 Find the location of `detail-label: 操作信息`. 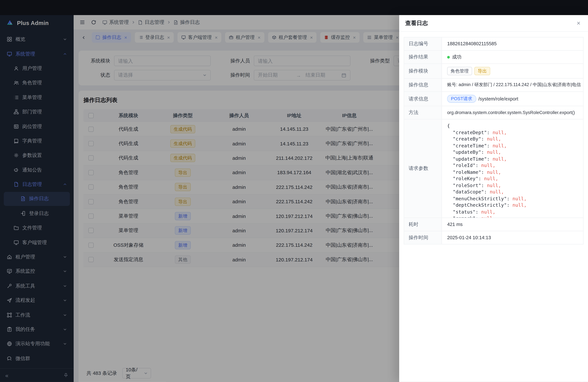

detail-label: 操作信息 is located at coordinates (423, 85).